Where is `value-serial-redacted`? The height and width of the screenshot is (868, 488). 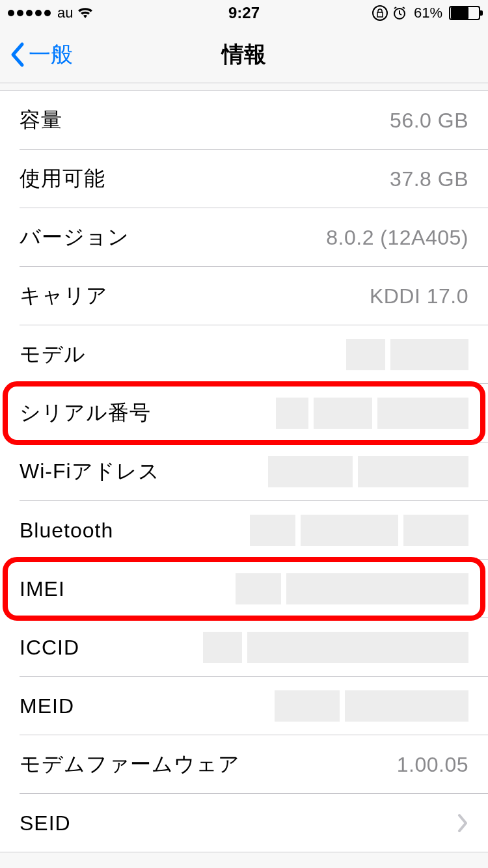 value-serial-redacted is located at coordinates (372, 413).